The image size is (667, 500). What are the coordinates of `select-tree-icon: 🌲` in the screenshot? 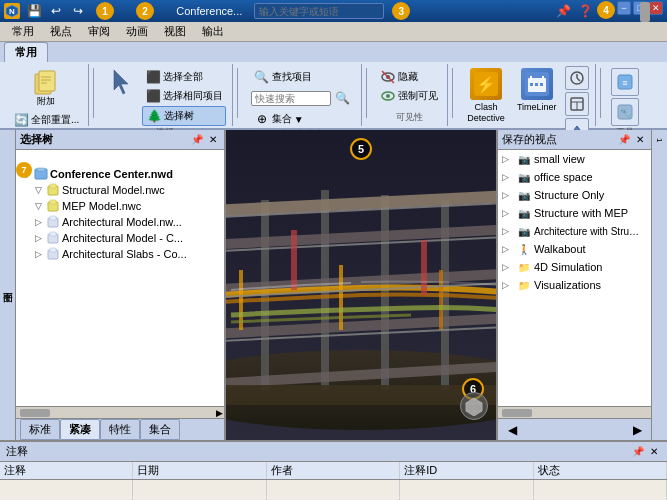 It's located at (154, 116).